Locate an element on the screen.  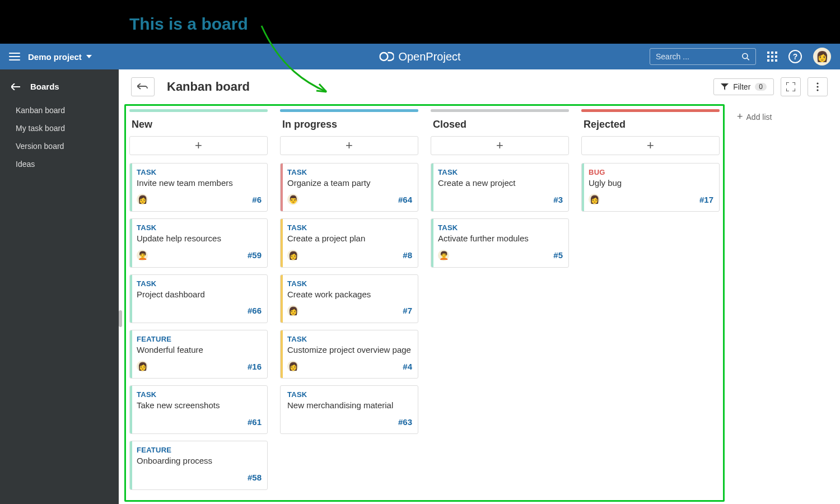
card-id: #8 is located at coordinates (408, 255).